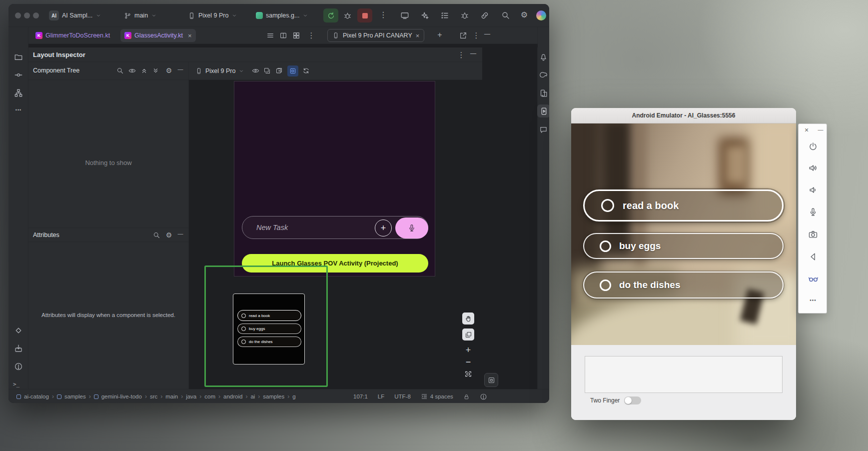  What do you see at coordinates (36, 396) in the screenshot?
I see `breadcrumb-item: ai-catalog` at bounding box center [36, 396].